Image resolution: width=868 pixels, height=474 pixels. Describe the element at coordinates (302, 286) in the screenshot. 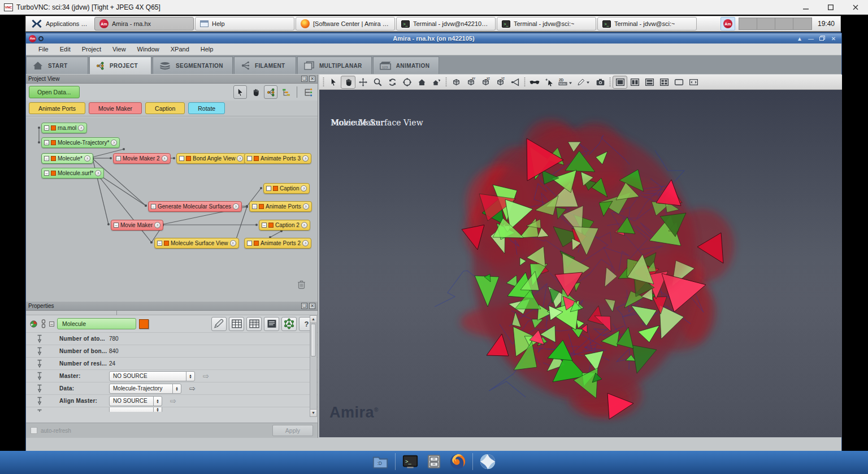

I see `trash-icon` at that location.